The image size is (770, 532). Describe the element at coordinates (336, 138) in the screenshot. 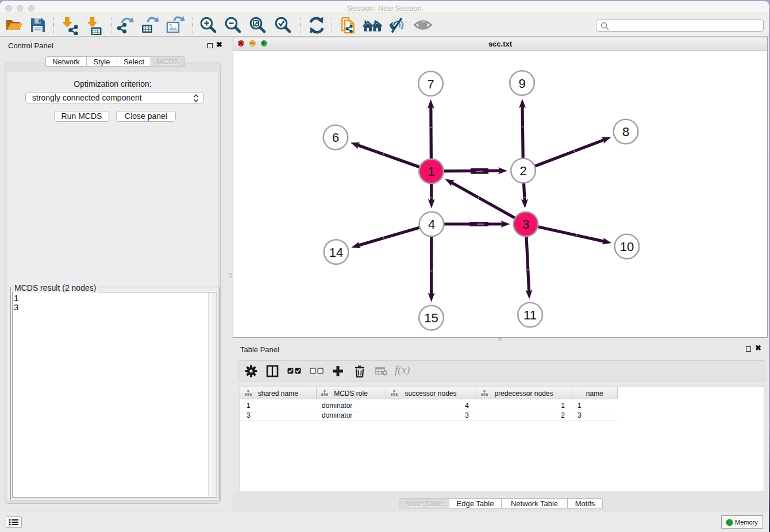

I see `svg-text: 6` at that location.